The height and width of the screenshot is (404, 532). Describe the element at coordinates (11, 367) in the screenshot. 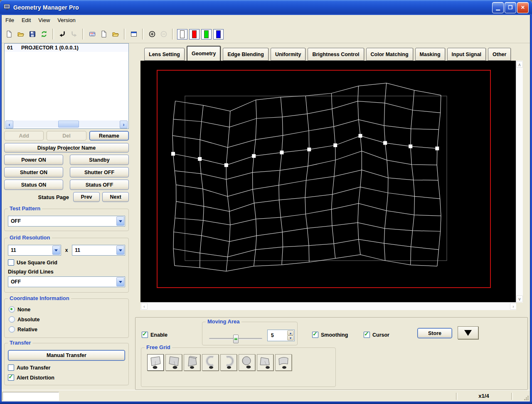

I see `auto-transfer-checkbox` at that location.